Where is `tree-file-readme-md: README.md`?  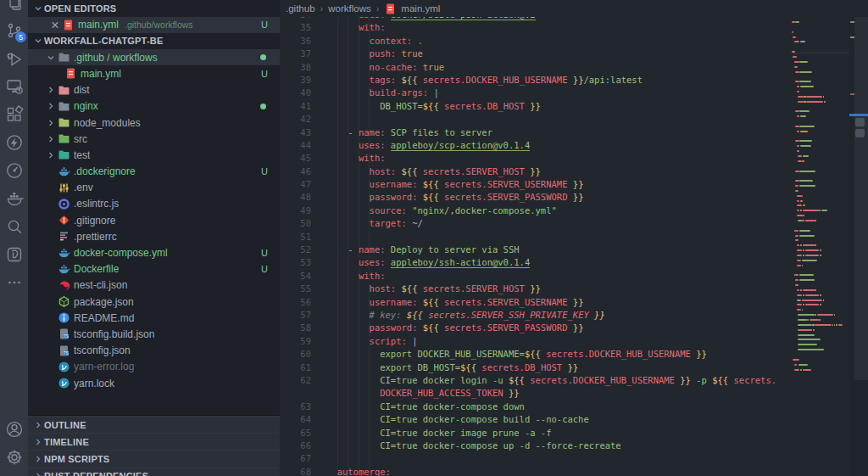 tree-file-readme-md: README.md is located at coordinates (154, 317).